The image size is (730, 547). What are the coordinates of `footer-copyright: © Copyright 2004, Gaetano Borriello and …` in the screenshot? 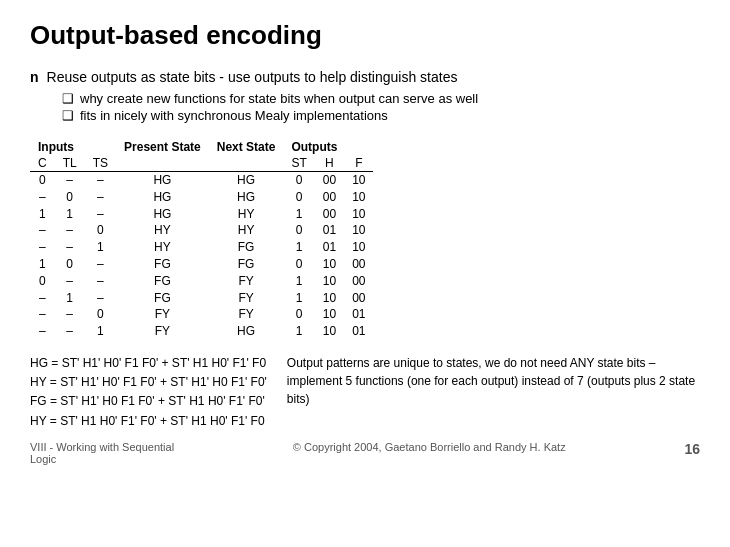 It's located at (430, 453).